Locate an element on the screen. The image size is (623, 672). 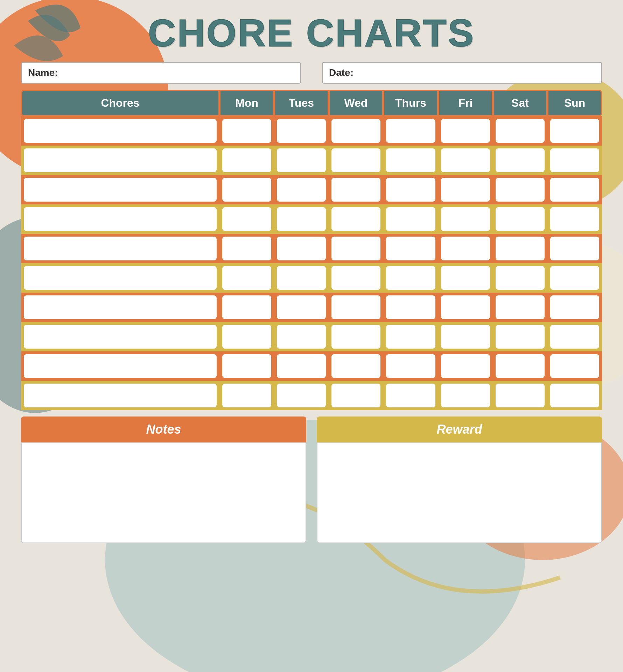
header-mon: Mon is located at coordinates (247, 103).